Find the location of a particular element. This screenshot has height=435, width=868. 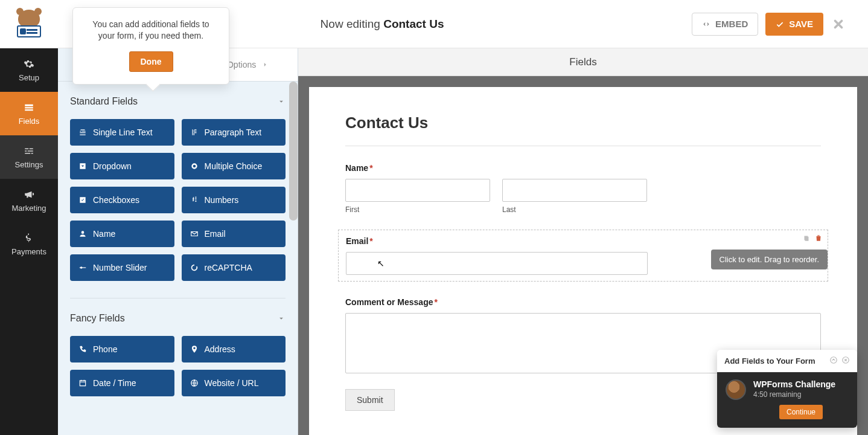

nav-fields-label: Fields is located at coordinates (29, 121).